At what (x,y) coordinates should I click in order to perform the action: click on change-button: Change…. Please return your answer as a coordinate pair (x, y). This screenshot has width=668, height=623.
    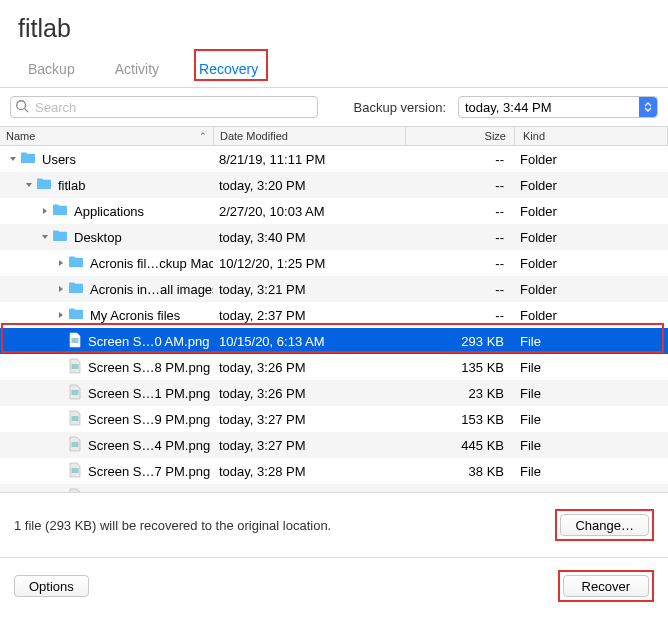
    Looking at the image, I should click on (604, 525).